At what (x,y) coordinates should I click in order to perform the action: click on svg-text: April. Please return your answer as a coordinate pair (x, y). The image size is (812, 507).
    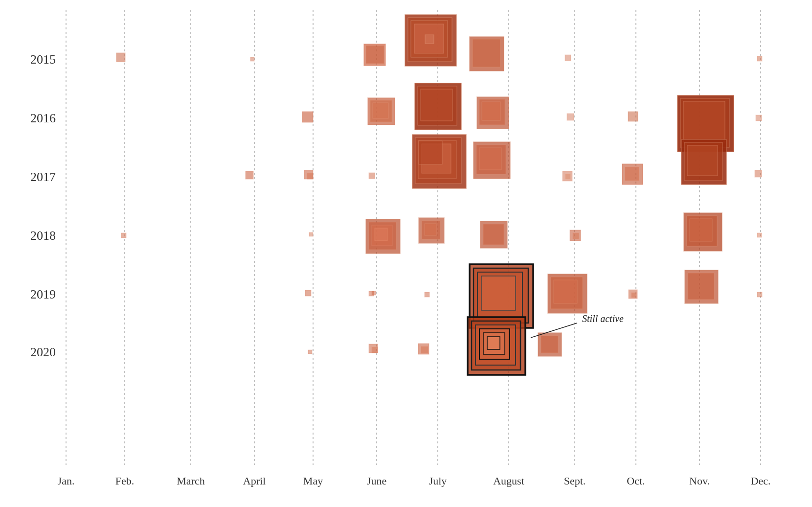
    Looking at the image, I should click on (254, 481).